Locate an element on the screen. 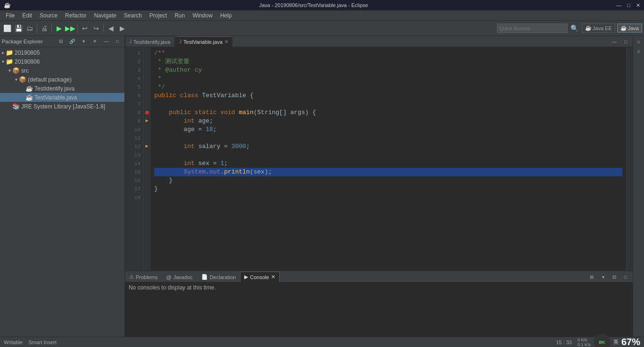 This screenshot has height=347, width=644. tab-min-button: — is located at coordinates (614, 41).